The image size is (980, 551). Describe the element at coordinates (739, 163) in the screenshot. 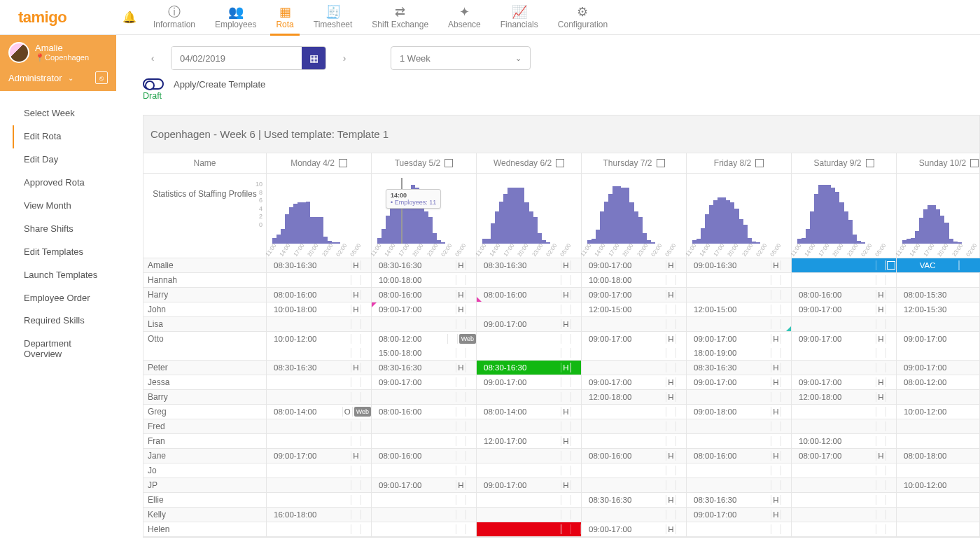

I see `day-header: Friday 8/2` at that location.